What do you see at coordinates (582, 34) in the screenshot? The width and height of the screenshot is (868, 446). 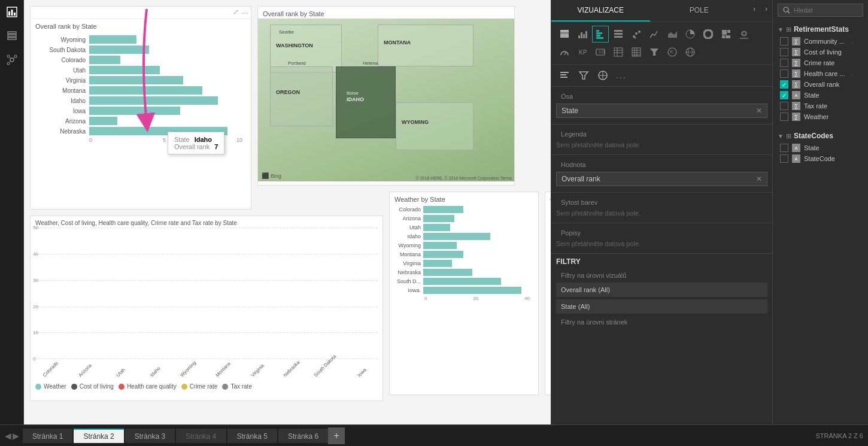 I see `viz-icon-bar` at bounding box center [582, 34].